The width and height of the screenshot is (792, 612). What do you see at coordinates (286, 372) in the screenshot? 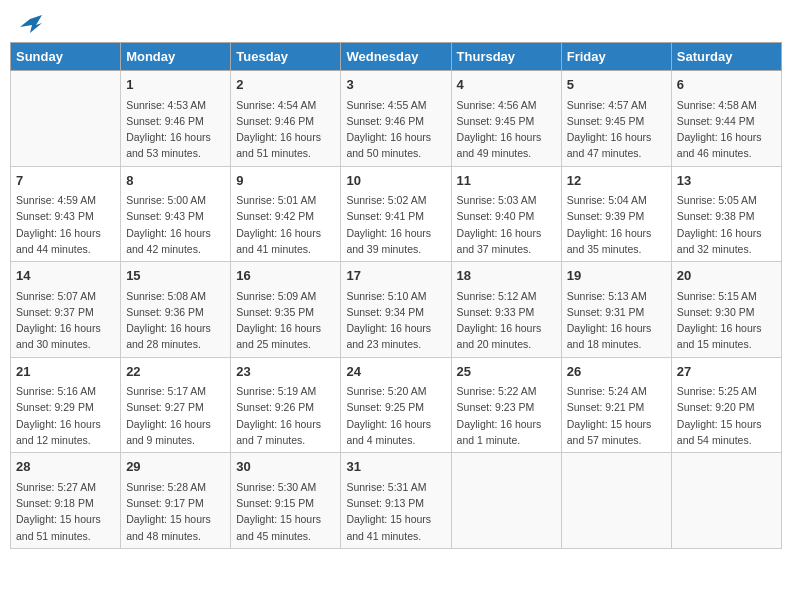
I see `day-number: 23` at bounding box center [286, 372].